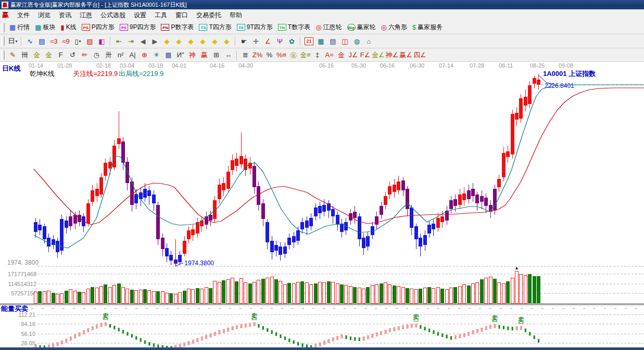 The width and height of the screenshot is (644, 350). What do you see at coordinates (309, 41) in the screenshot?
I see `calendar-icon: 21` at bounding box center [309, 41].